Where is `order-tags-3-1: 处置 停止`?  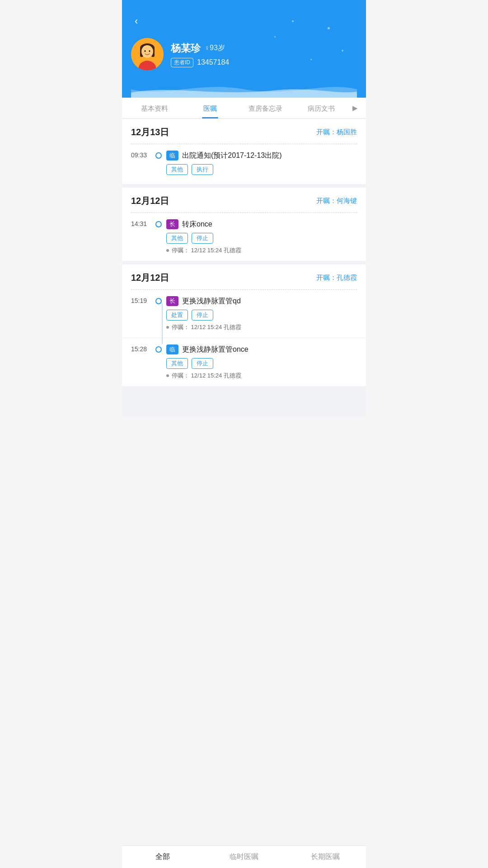
order-tags-3-1: 处置 停止 is located at coordinates (262, 315).